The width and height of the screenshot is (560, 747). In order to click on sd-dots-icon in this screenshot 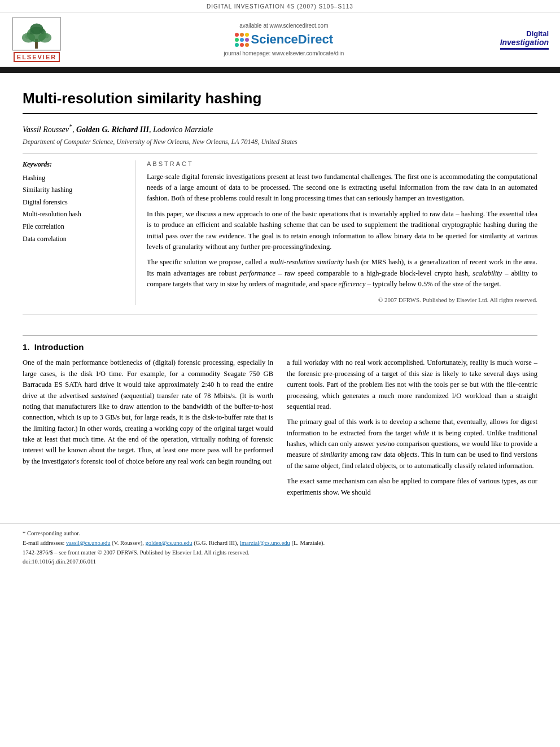, I will do `click(242, 40)`.